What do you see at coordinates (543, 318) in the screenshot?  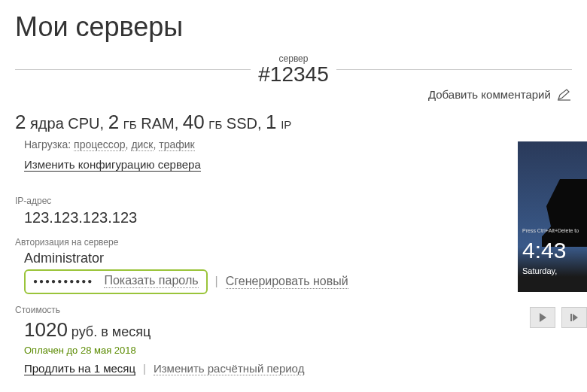 I see `play-button` at bounding box center [543, 318].